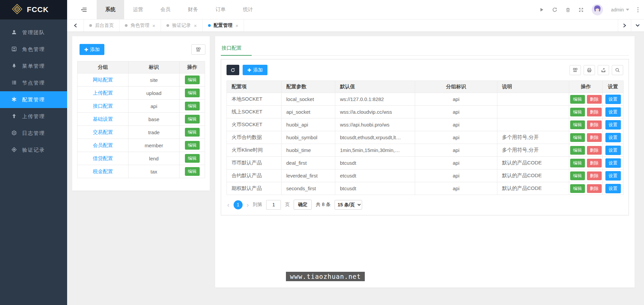 This screenshot has height=305, width=644. Describe the element at coordinates (568, 10) in the screenshot. I see `trash-icon` at that location.